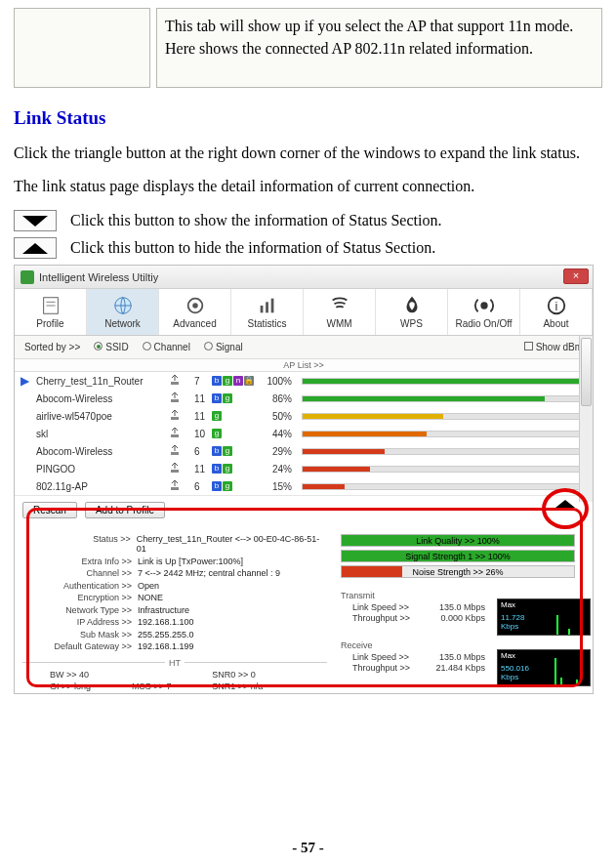  What do you see at coordinates (35, 248) in the screenshot?
I see `triangle-up-button` at bounding box center [35, 248].